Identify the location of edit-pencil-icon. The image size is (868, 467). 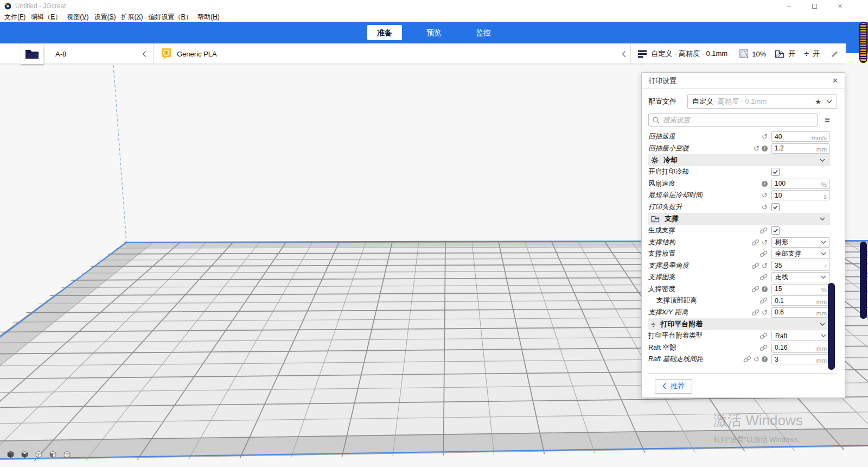
(834, 54).